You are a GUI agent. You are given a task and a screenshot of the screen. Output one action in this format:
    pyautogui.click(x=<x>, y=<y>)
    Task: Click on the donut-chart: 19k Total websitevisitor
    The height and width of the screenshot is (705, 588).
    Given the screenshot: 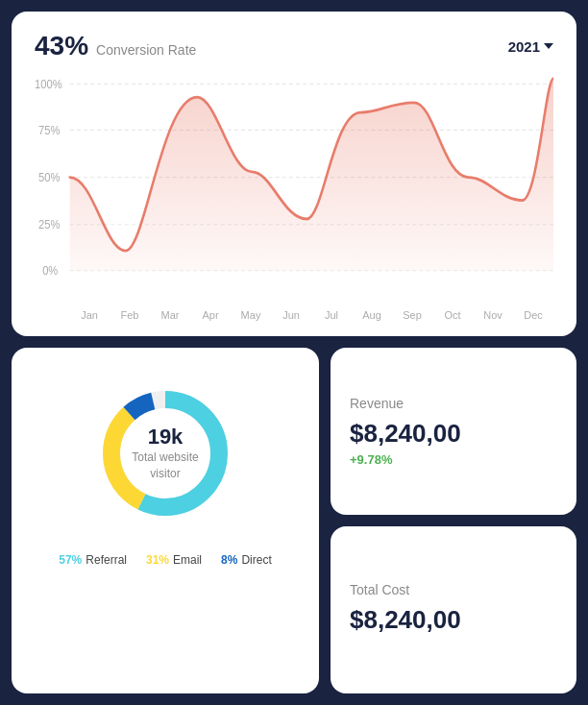 What is the action you would take?
    pyautogui.click(x=165, y=453)
    